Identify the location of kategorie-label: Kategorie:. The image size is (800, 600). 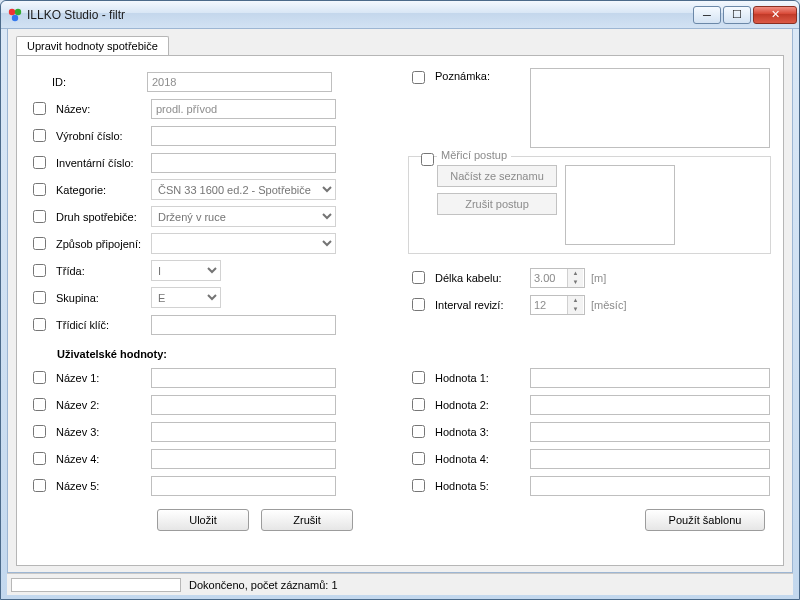
(104, 190).